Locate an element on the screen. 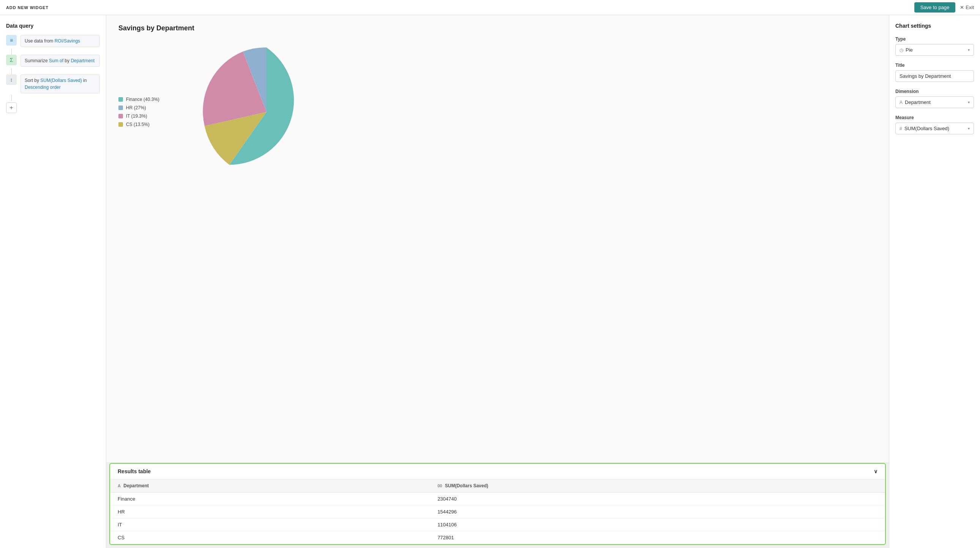  legend-item-cs: CS (13.5%) is located at coordinates (149, 124).